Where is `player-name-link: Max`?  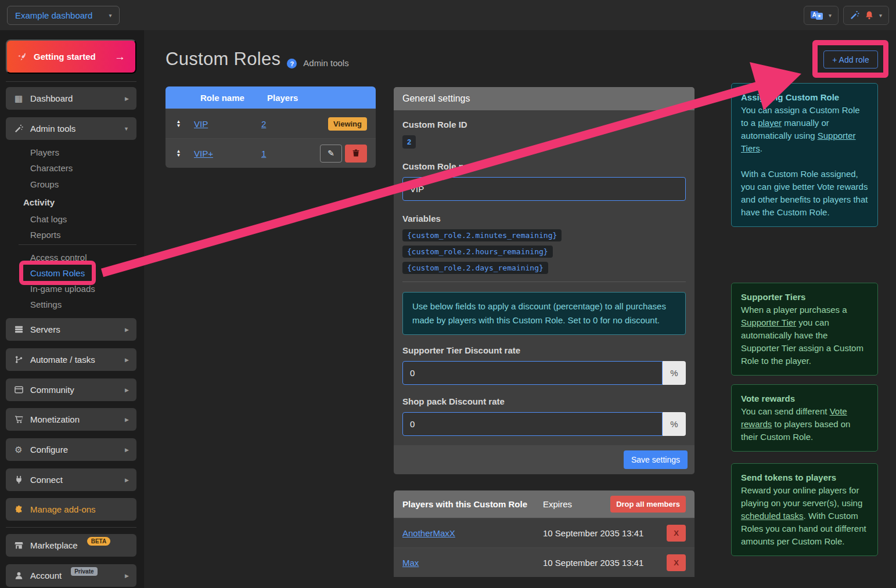 player-name-link: Max is located at coordinates (473, 563).